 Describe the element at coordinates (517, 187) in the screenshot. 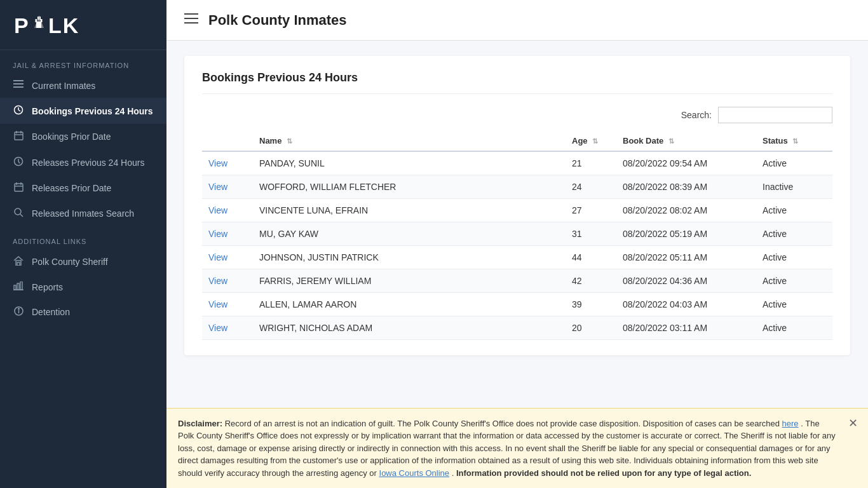

I see `table-row: ViewWOFFORD, WILLIAM FLETCHER2408/20/202…` at that location.